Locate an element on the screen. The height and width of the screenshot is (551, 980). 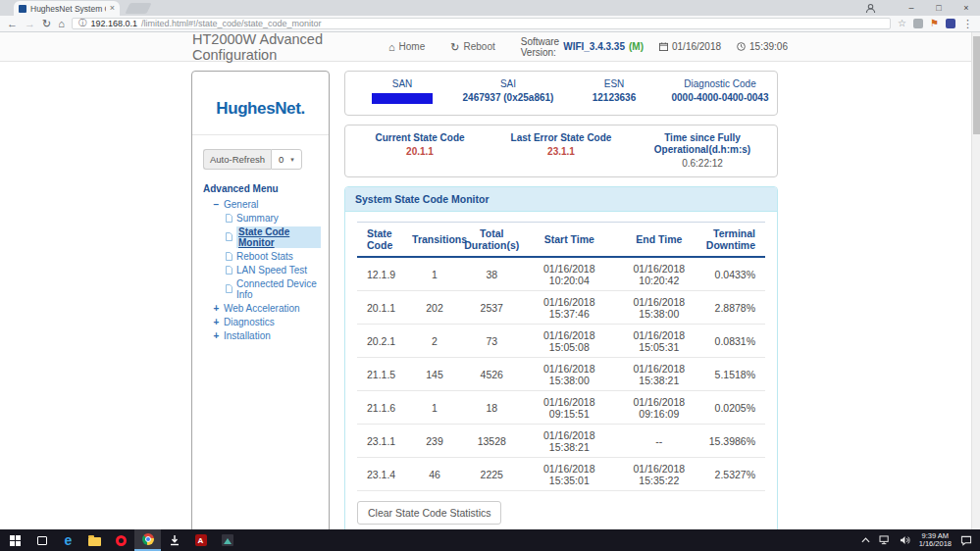
menu-group-web-acceleration: + Web Acceleration is located at coordinates (262, 308).